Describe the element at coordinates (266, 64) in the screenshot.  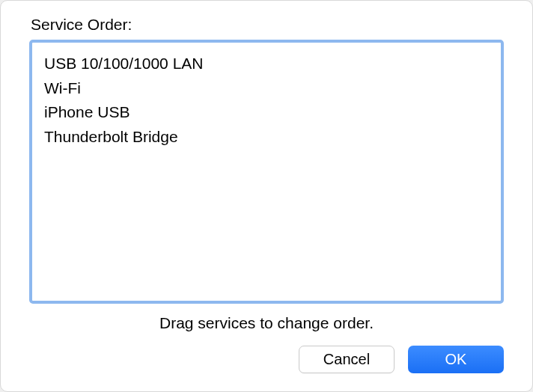
I see `list-item: USB 10/100/1000 LAN` at that location.